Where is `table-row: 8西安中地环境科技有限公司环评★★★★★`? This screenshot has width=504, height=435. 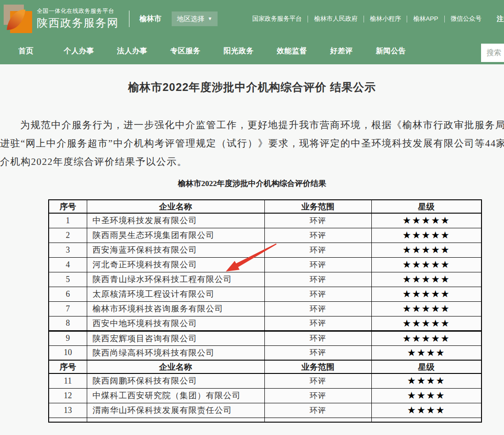 table-row: 8西安中地环境科技有限公司环评★★★★★ is located at coordinates (265, 323).